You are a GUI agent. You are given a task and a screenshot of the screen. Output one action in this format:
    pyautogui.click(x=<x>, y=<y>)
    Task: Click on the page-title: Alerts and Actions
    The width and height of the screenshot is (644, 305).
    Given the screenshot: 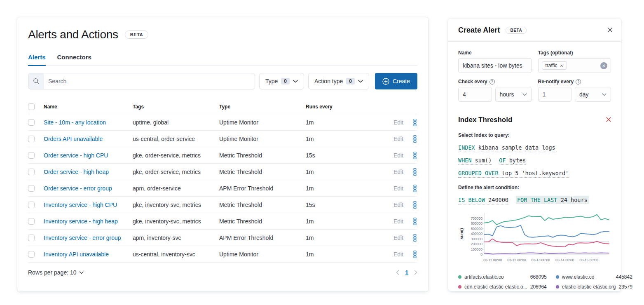 What is the action you would take?
    pyautogui.click(x=73, y=35)
    